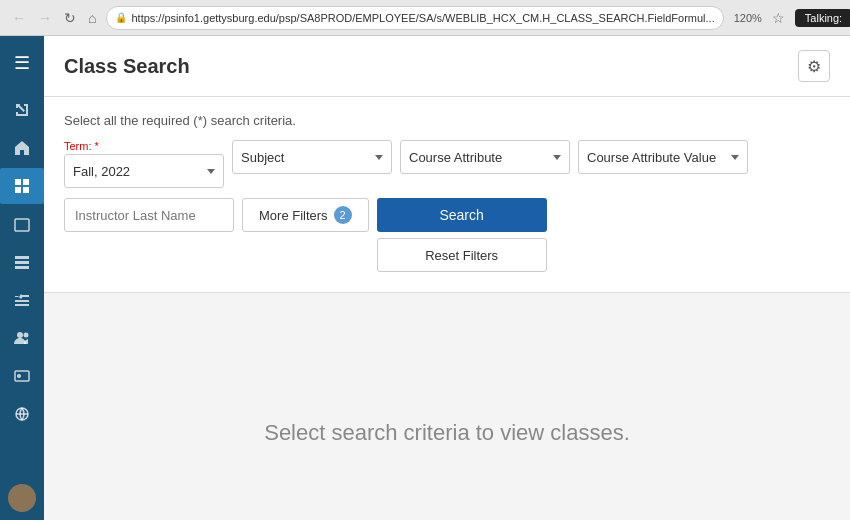 The width and height of the screenshot is (850, 520). Describe the element at coordinates (19, 18) in the screenshot. I see `back-button: ←` at that location.